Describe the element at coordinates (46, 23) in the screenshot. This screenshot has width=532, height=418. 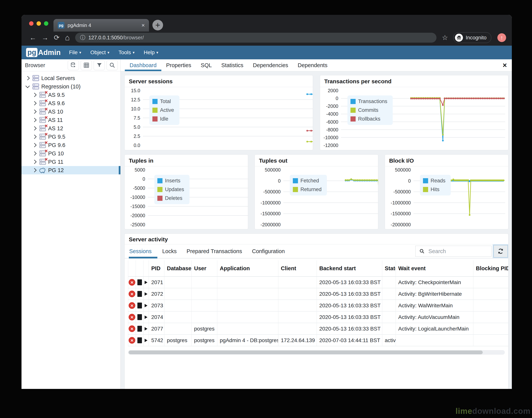
I see `maximize-window-button` at that location.